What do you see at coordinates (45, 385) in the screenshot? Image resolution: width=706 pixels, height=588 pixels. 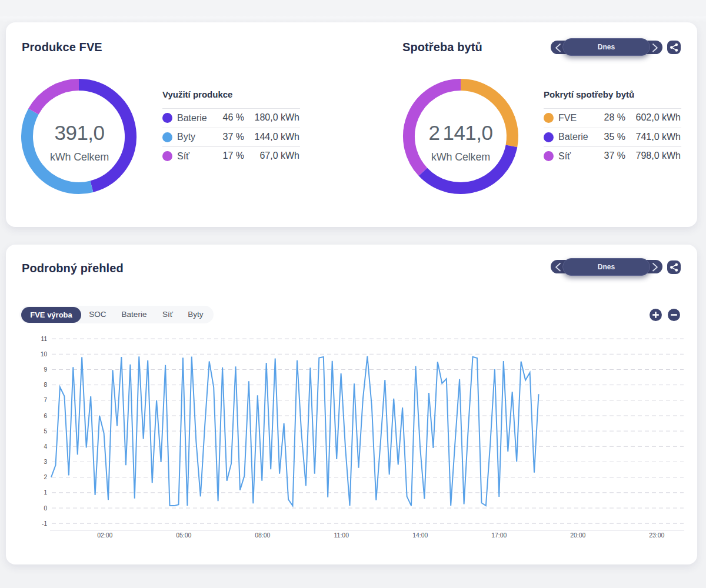 I see `svg-text: 8` at bounding box center [45, 385].